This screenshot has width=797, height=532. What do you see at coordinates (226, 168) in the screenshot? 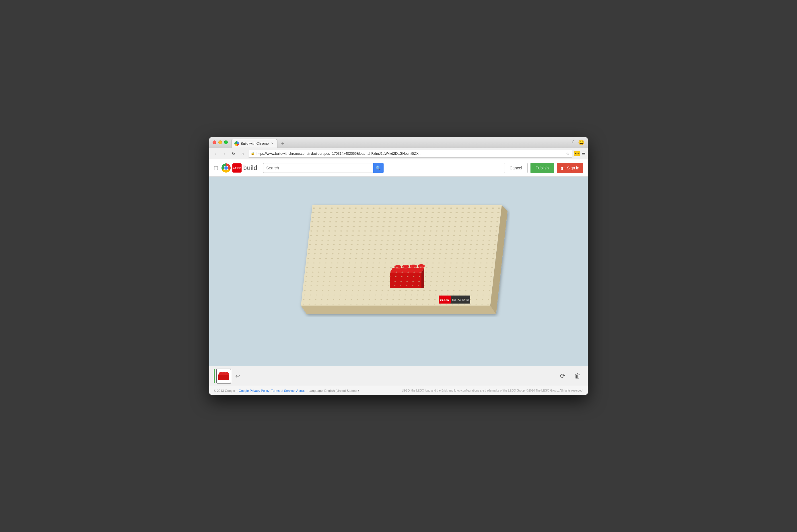
I see `chrome-logo` at bounding box center [226, 168].